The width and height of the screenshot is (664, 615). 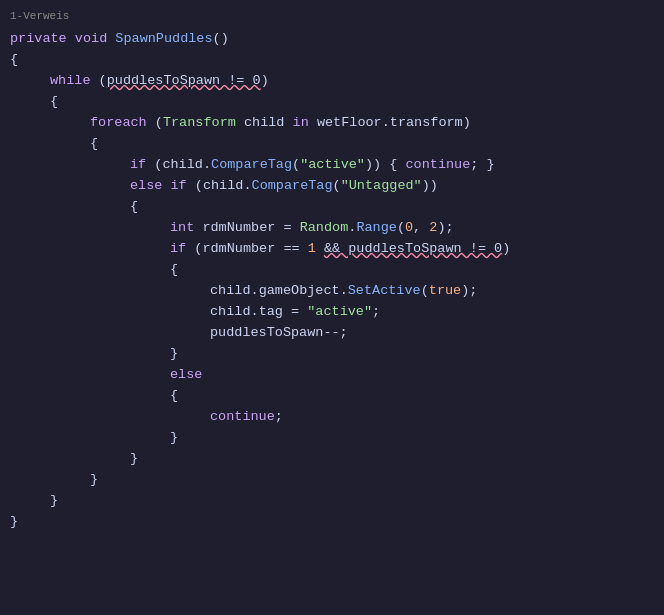 I want to click on code-line: child.tag = "active";, so click(x=332, y=312).